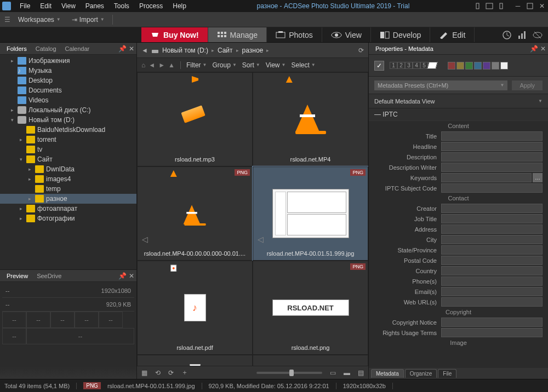 This screenshot has height=392, width=548. Describe the element at coordinates (492, 322) in the screenshot. I see `field-copyright-notice` at that location.